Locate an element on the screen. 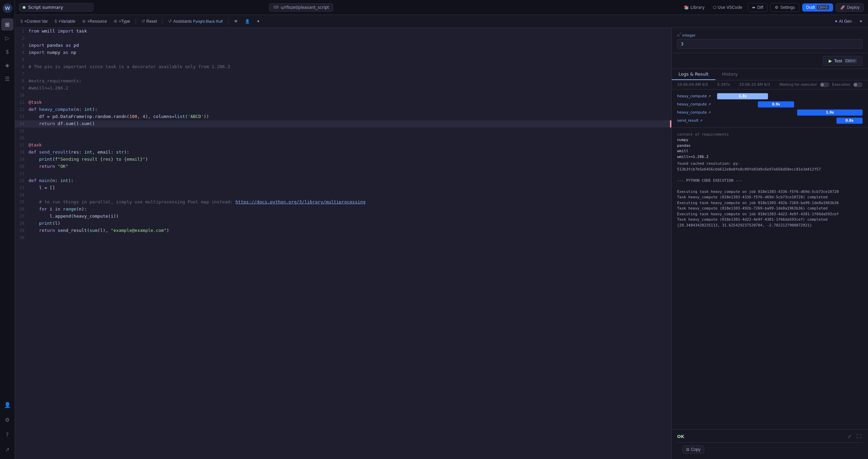 The height and width of the screenshot is (459, 868). variable-icon: $ is located at coordinates (56, 21).